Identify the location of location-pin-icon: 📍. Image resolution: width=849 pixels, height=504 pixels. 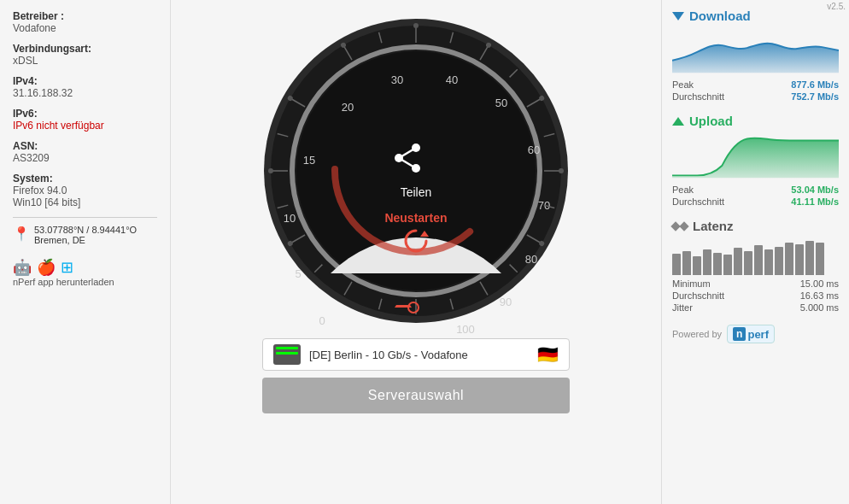
(21, 234).